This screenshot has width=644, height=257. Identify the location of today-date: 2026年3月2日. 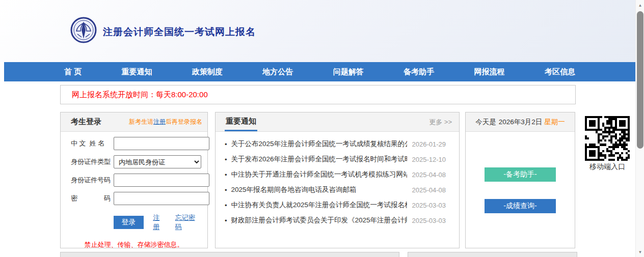
(521, 122).